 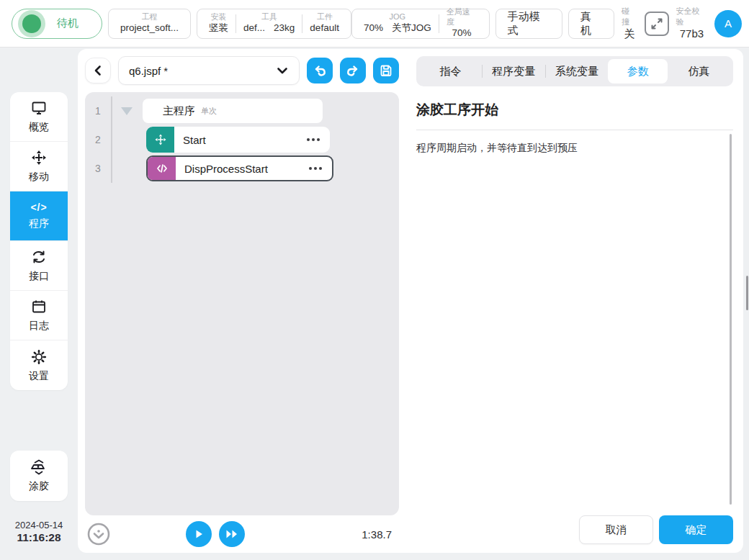 What do you see at coordinates (98, 168) in the screenshot?
I see `line-number: 3` at bounding box center [98, 168].